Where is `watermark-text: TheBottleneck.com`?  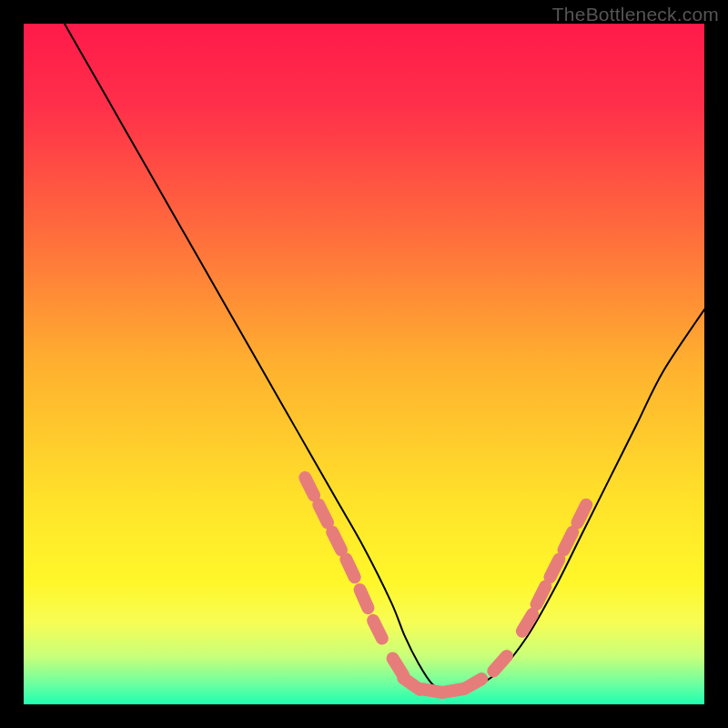 watermark-text: TheBottleneck.com is located at coordinates (635, 15).